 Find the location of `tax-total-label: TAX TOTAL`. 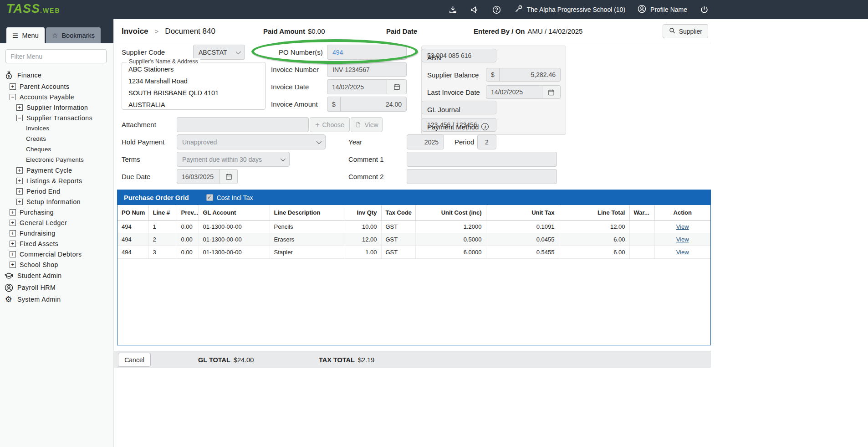

tax-total-label: TAX TOTAL is located at coordinates (337, 360).